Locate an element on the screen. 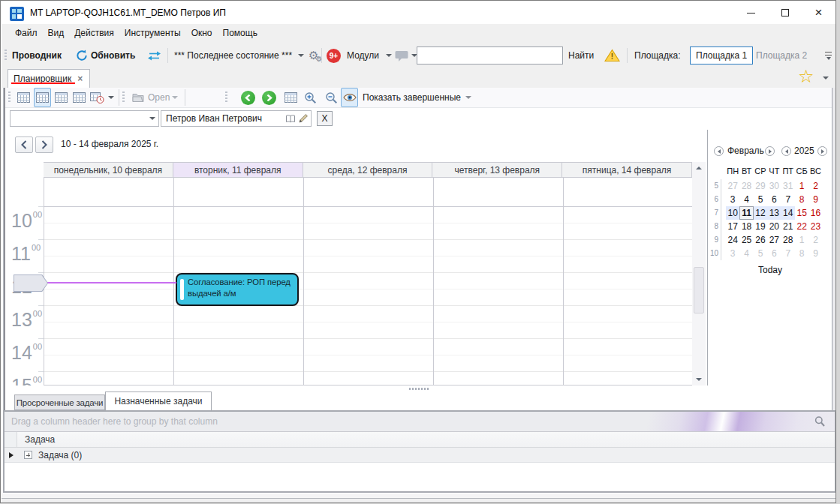  day-header-wednesday: среда, 12 февраля is located at coordinates (368, 170).